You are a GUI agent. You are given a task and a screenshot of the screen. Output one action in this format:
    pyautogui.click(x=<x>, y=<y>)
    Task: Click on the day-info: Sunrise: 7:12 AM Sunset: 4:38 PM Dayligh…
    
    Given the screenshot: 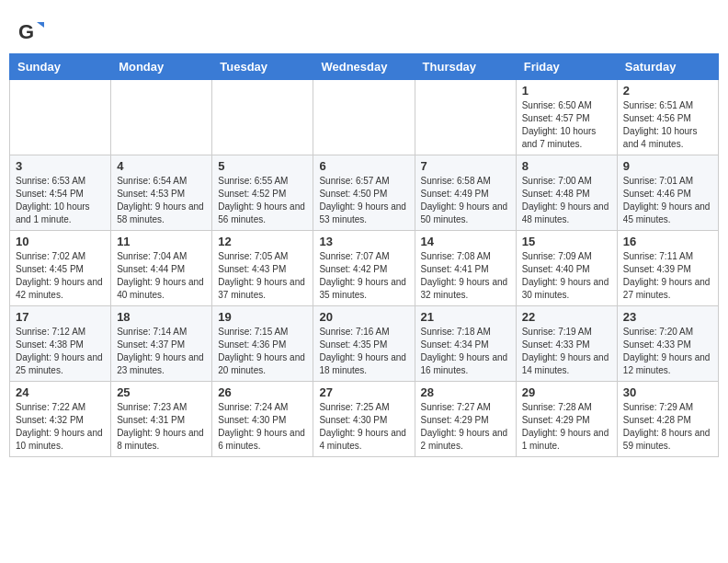 What is the action you would take?
    pyautogui.click(x=61, y=351)
    